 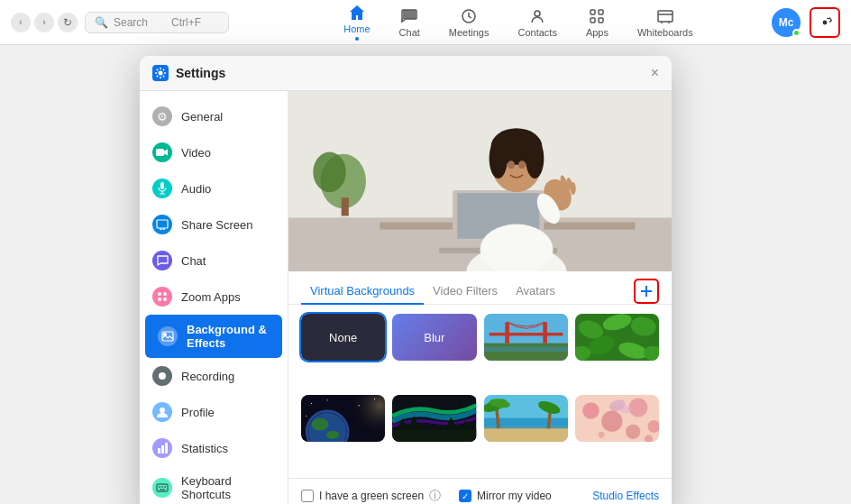 I want to click on statistics-icon-svg, so click(x=162, y=448).